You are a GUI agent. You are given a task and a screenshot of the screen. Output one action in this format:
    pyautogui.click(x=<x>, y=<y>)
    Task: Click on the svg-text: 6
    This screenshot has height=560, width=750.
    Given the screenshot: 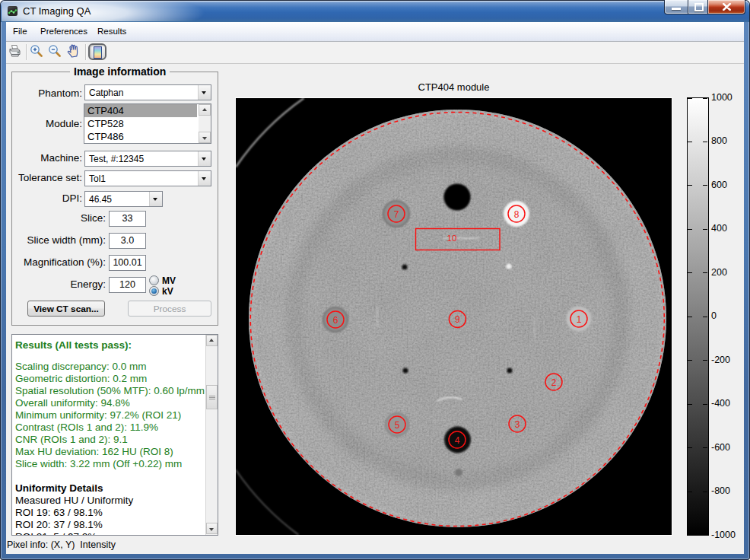 What is the action you would take?
    pyautogui.click(x=336, y=320)
    